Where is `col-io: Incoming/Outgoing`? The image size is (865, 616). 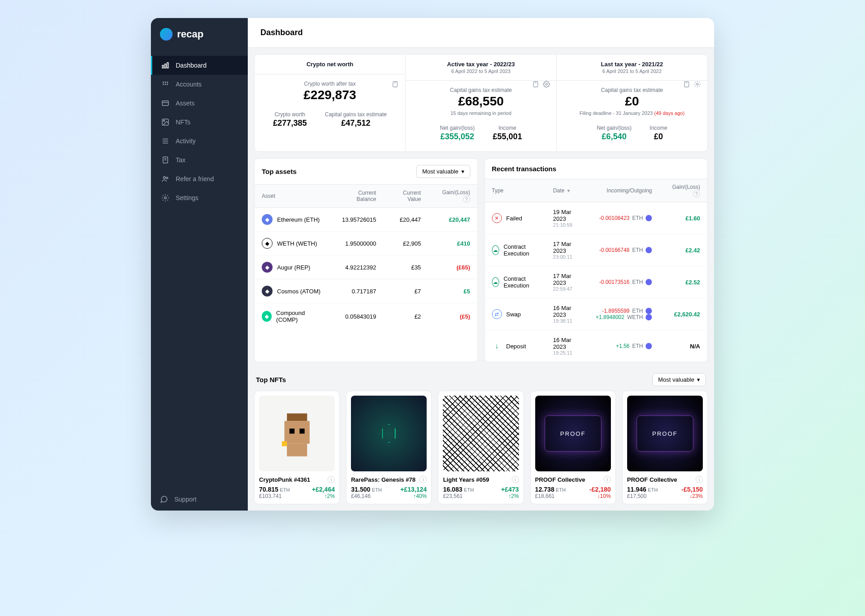
col-io: Incoming/Outgoing is located at coordinates (624, 191).